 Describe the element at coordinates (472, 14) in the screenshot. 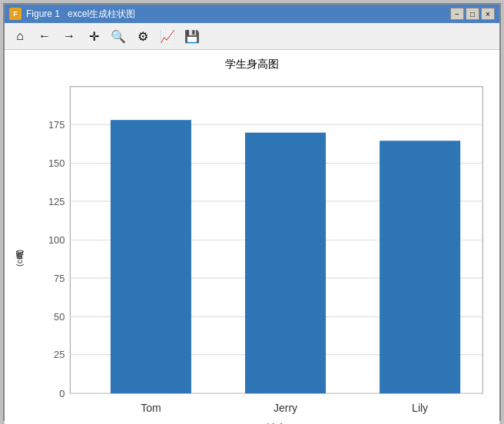

I see `maximize-button: □` at that location.